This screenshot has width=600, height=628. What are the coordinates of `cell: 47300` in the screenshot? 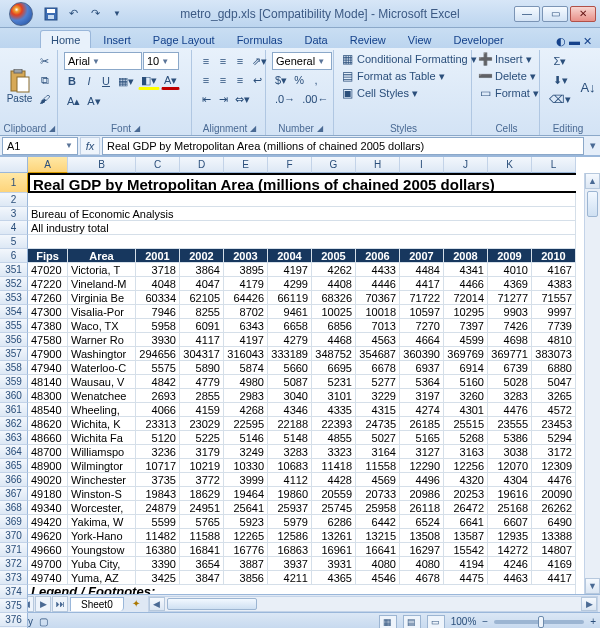 It's located at (48, 312).